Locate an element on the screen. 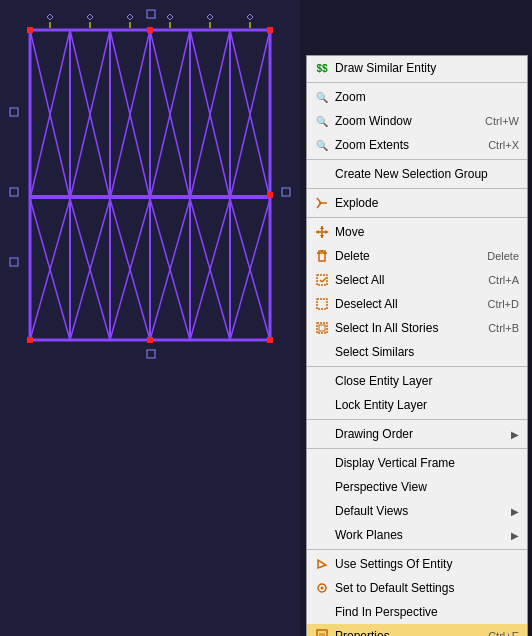  select-all-shortcut: Ctrl+A is located at coordinates (504, 280).